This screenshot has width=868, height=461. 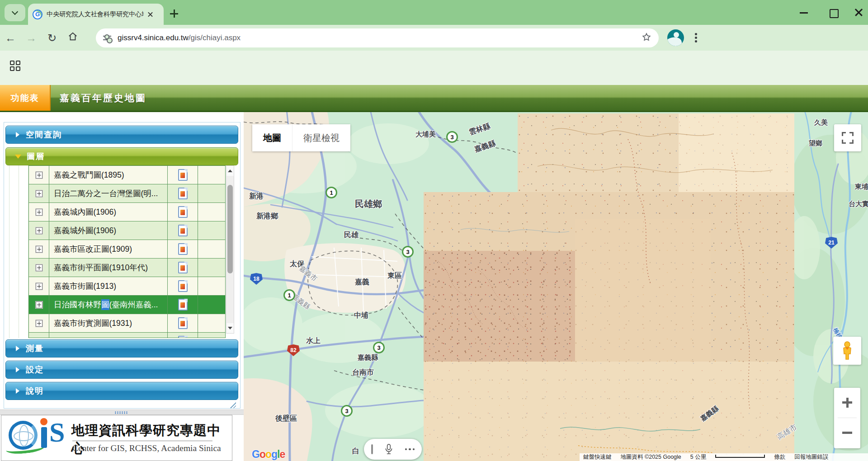 I want to click on bookmark-star-button, so click(x=646, y=38).